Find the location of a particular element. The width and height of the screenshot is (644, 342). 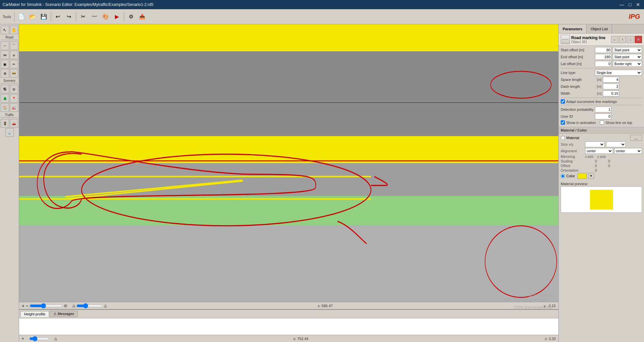

size-x-select is located at coordinates (595, 144).